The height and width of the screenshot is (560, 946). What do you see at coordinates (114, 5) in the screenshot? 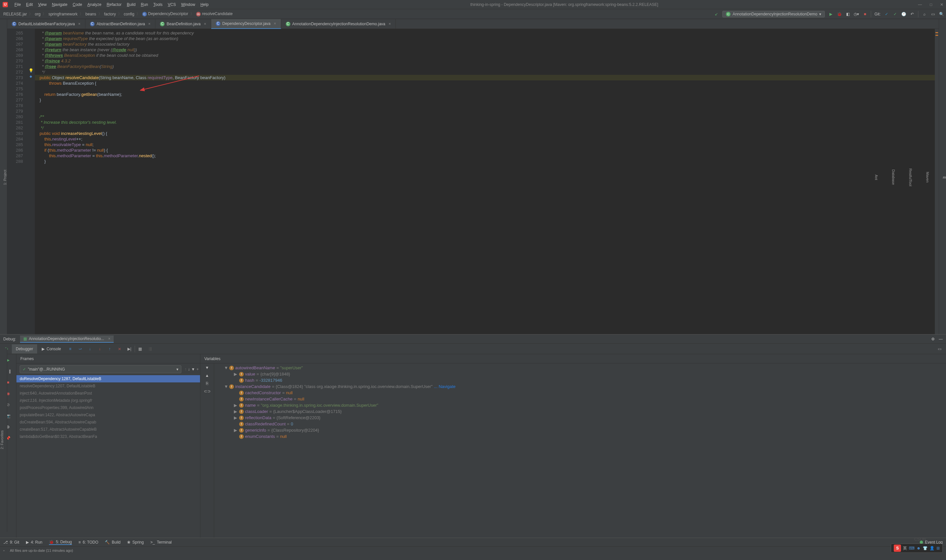
I see `menu-refactor: Refactor` at bounding box center [114, 5].